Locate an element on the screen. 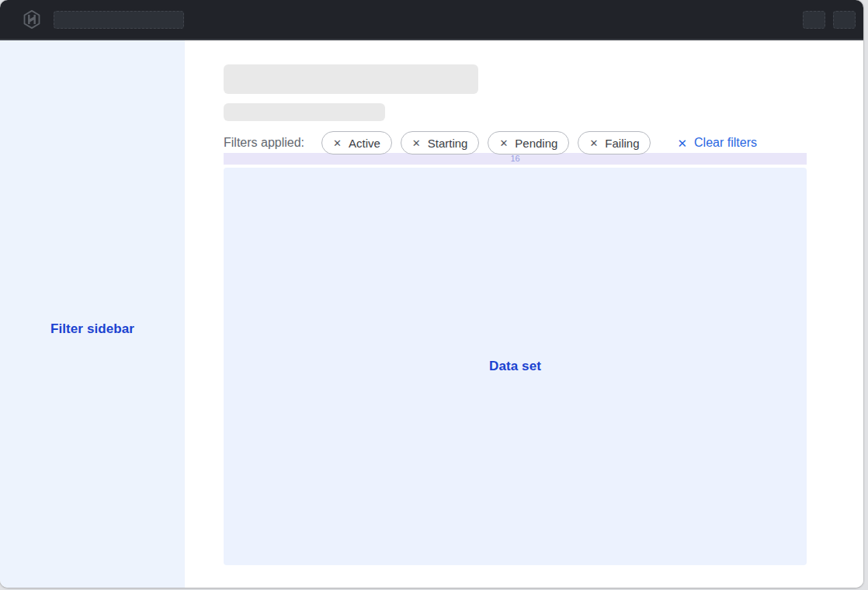 The height and width of the screenshot is (590, 868). spacing-measure-value: 16 is located at coordinates (515, 158).